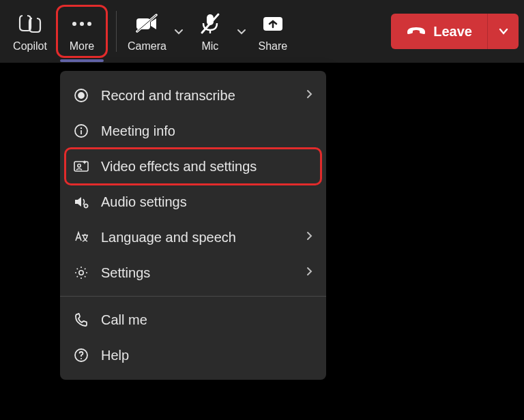 The image size is (524, 420). What do you see at coordinates (416, 31) in the screenshot?
I see `hangup-icon` at bounding box center [416, 31].